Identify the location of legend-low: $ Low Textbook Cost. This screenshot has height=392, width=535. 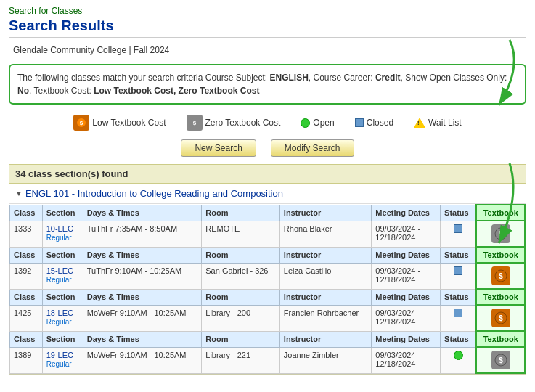
(119, 123).